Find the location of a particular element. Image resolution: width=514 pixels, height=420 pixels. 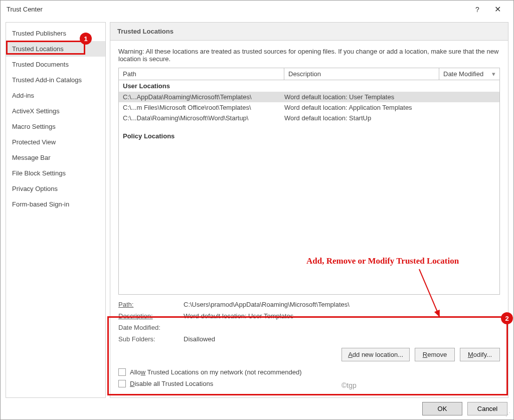

disable-all-checkbox is located at coordinates (122, 384).